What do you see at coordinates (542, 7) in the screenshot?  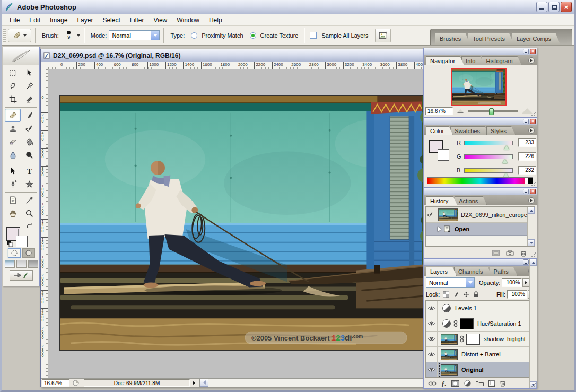 I see `minimize-button` at bounding box center [542, 7].